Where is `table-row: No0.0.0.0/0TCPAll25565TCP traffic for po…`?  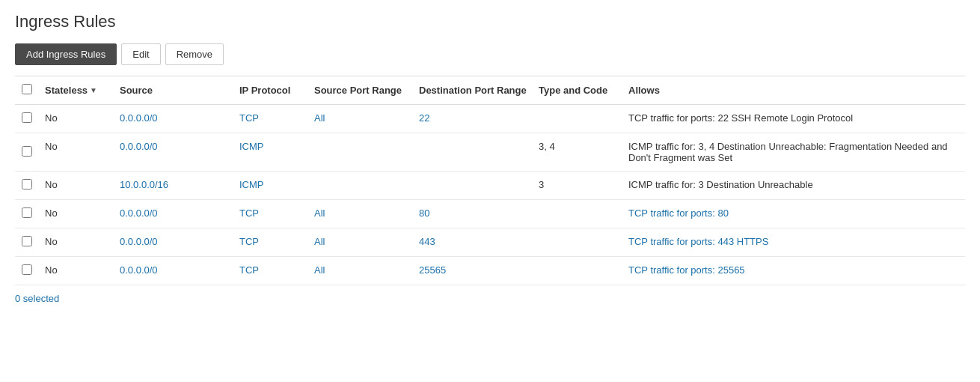 table-row: No0.0.0.0/0TCPAll25565TCP traffic for po… is located at coordinates (490, 271).